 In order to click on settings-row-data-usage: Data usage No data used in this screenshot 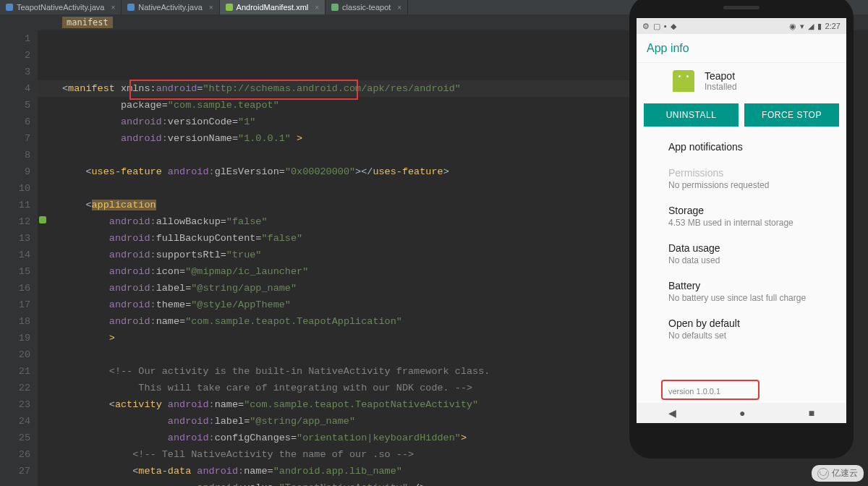, I will do `click(741, 254)`.